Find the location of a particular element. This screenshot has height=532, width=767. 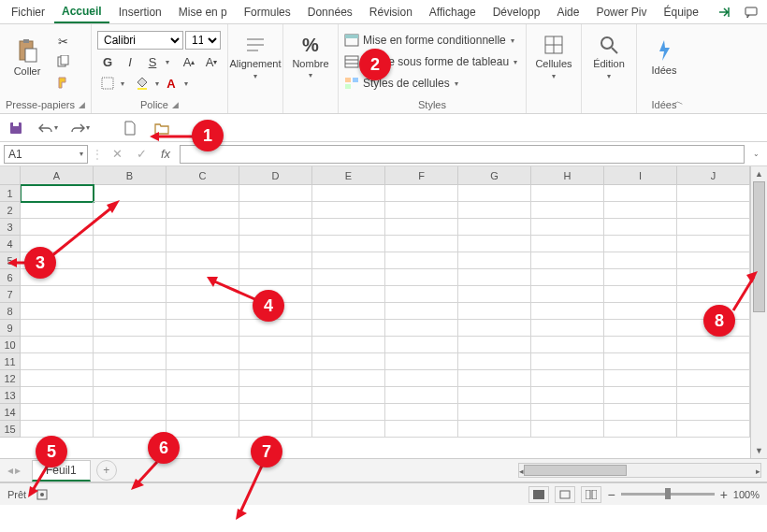

copy-icon is located at coordinates (63, 62).